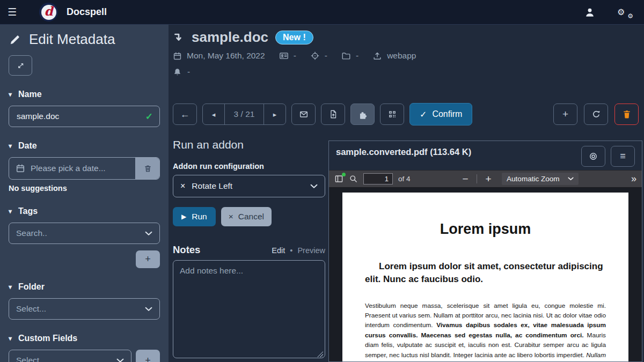 The width and height of the screenshot is (644, 362). What do you see at coordinates (15, 40) in the screenshot?
I see `pencil-icon` at bounding box center [15, 40].